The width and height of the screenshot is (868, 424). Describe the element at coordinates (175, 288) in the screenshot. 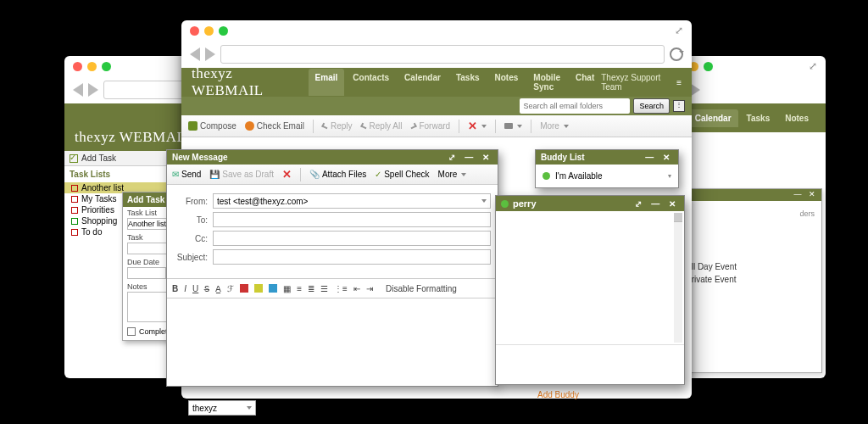

I see `bold-button: B` at that location.